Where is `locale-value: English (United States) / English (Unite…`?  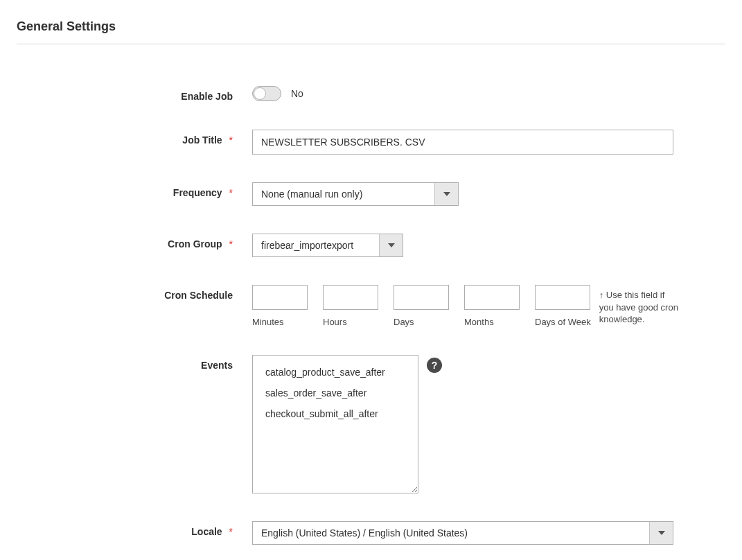
locale-value: English (United States) / English (Unite… is located at coordinates (451, 533).